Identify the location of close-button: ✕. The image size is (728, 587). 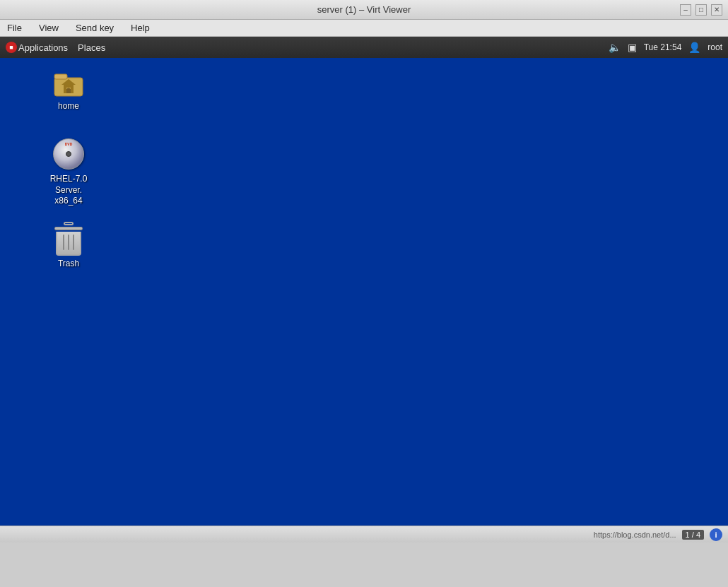
(717, 10).